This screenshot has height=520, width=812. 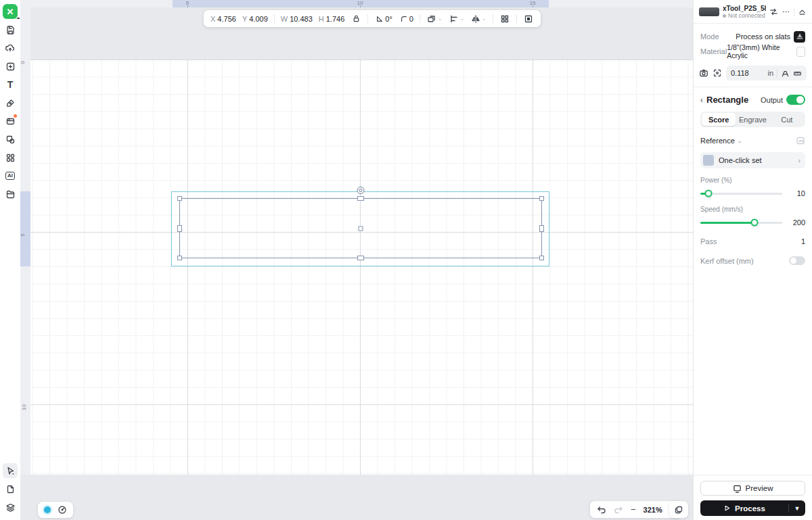 What do you see at coordinates (541, 258) in the screenshot?
I see `resize-handle-se` at bounding box center [541, 258].